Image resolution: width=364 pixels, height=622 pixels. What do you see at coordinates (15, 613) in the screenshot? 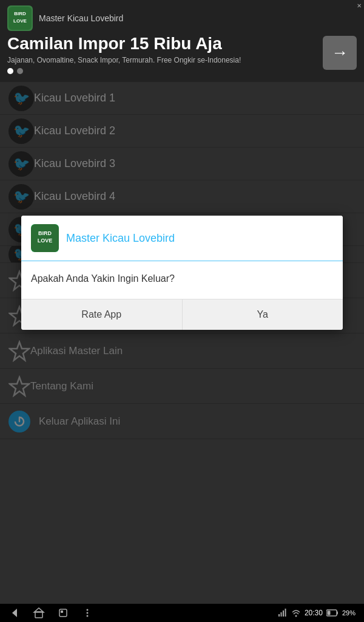
I see `back-nav-icon` at bounding box center [15, 613].